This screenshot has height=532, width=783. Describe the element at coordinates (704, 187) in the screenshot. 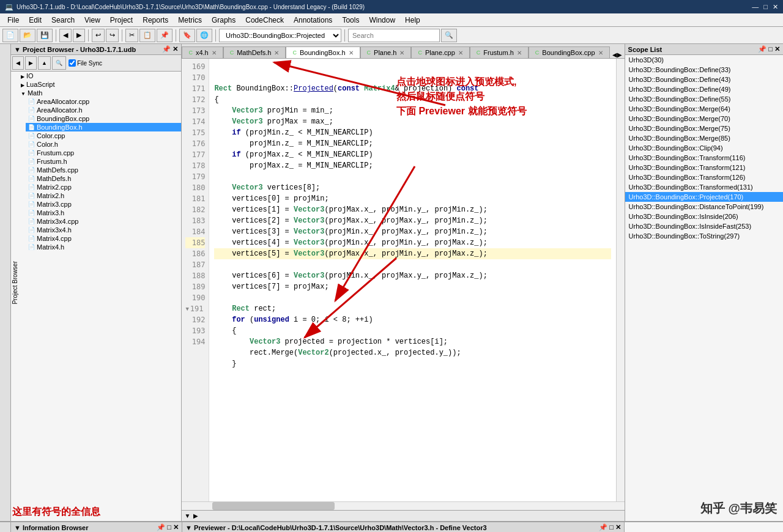

I see `sl-item: Urho3D::BoundingBox::Transformed(131)` at that location.